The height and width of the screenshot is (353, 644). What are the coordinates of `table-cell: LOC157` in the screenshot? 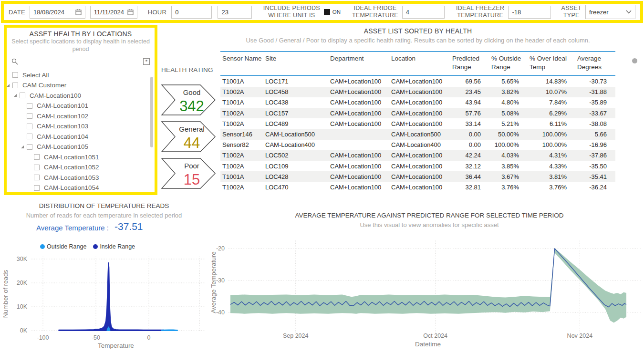 It's located at (296, 114).